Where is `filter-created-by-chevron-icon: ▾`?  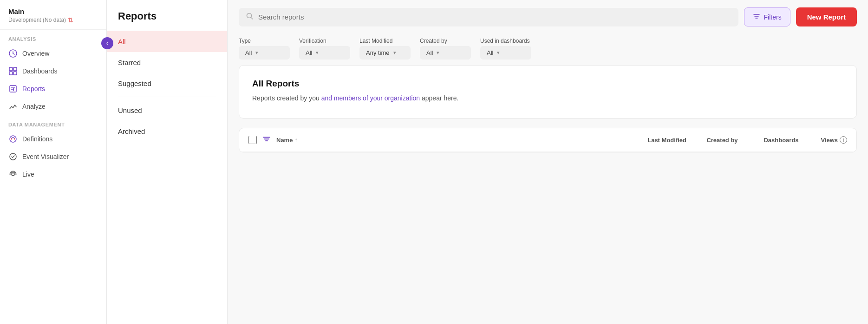
filter-created-by-chevron-icon: ▾ is located at coordinates (438, 53).